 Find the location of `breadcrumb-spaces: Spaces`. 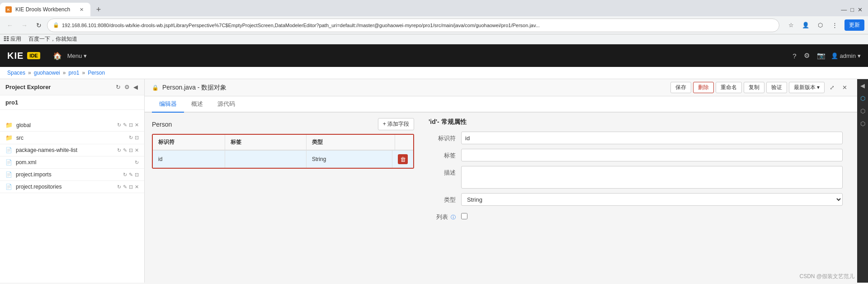

breadcrumb-spaces: Spaces is located at coordinates (16, 73).